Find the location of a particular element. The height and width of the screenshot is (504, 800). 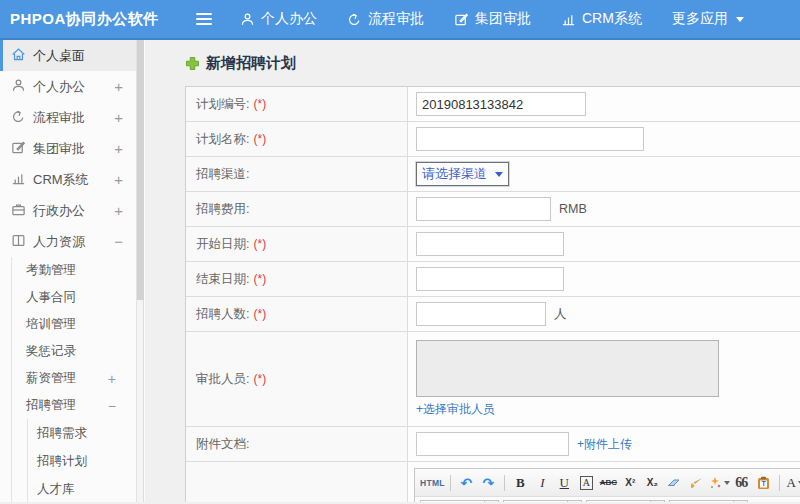

select-approvers-link: +选择审批人员 is located at coordinates (456, 410).